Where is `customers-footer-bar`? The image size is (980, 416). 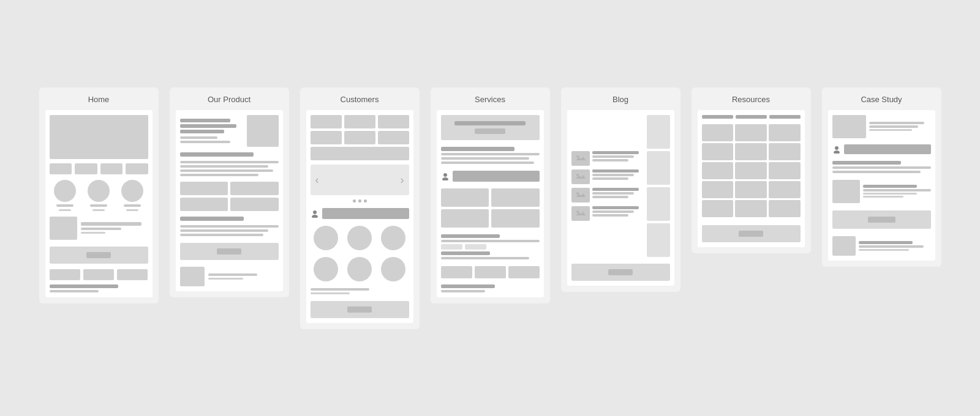
customers-footer-bar is located at coordinates (360, 310).